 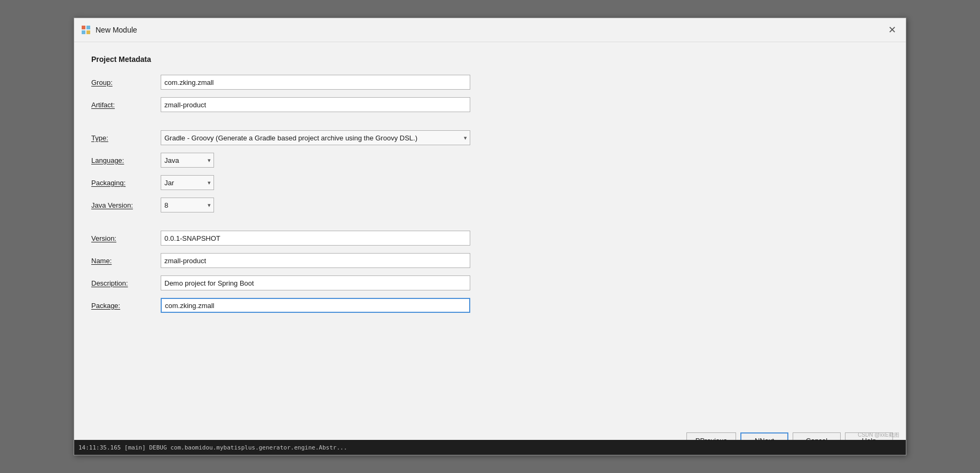 I want to click on group-input, so click(x=315, y=82).